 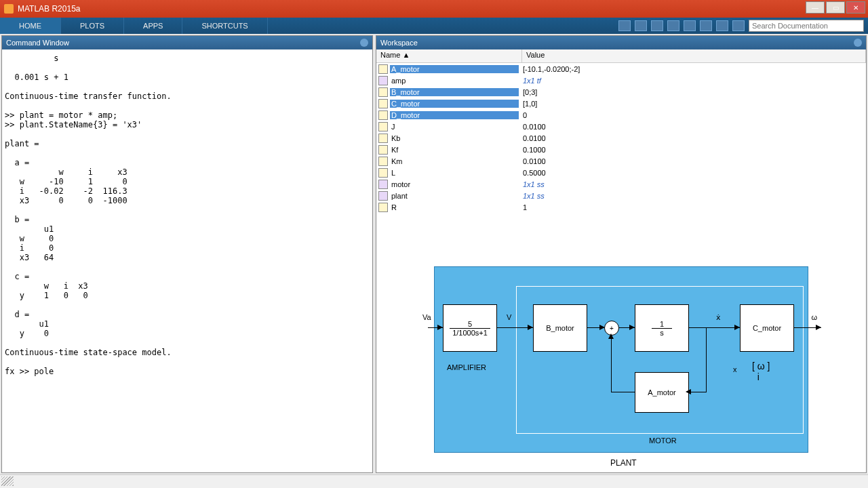 I want to click on workspace-var-row: L0.5000, so click(x=621, y=172).